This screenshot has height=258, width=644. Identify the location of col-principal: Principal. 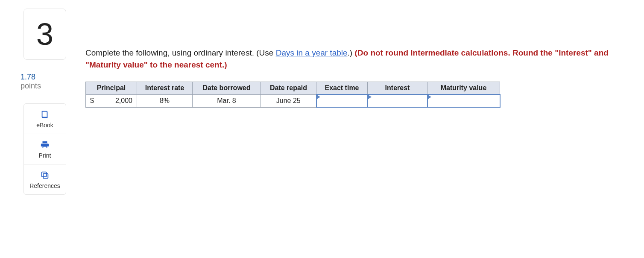
(111, 88).